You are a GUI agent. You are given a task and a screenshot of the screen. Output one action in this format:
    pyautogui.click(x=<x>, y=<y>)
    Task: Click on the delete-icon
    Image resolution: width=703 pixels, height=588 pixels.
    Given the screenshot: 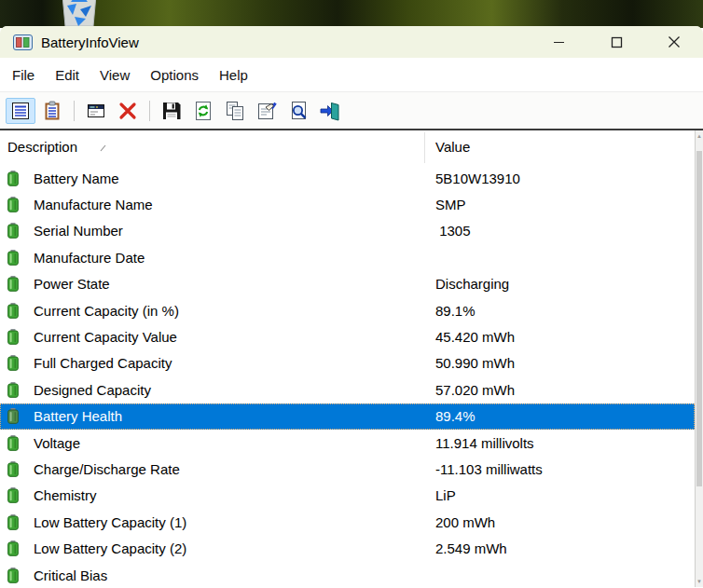 What is the action you would take?
    pyautogui.click(x=128, y=111)
    